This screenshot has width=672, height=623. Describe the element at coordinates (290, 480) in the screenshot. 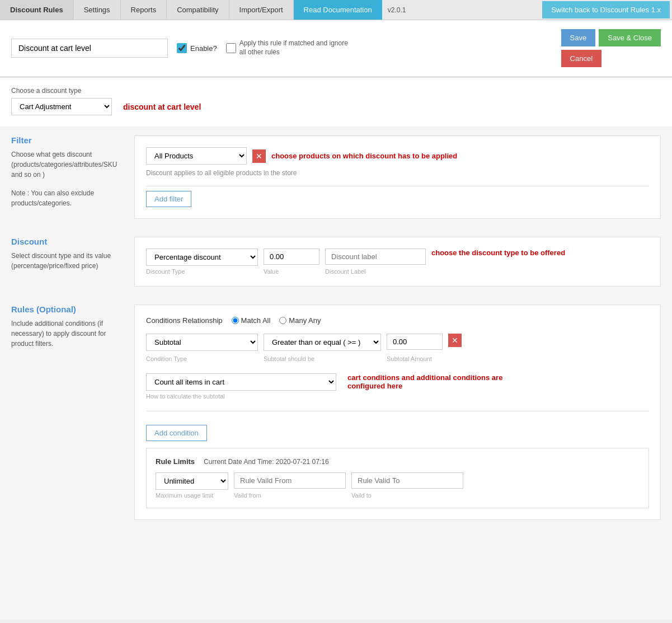

I see `valid-from-input` at that location.